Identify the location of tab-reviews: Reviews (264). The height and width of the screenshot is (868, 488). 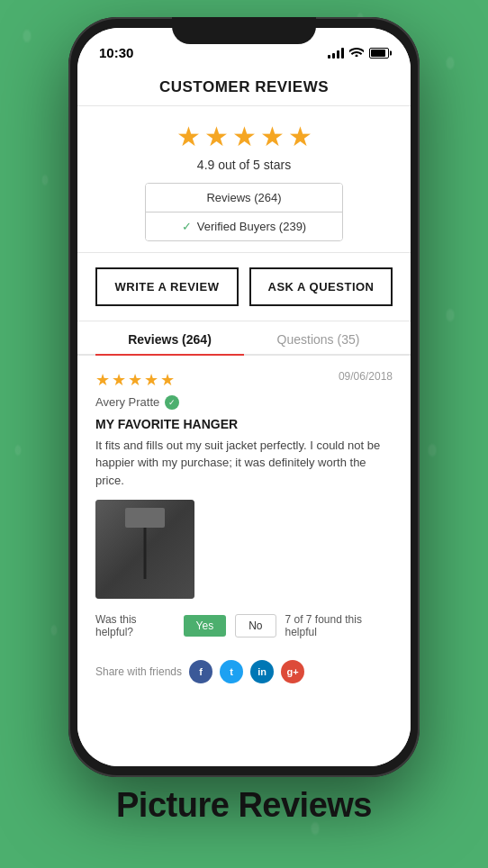
(169, 338).